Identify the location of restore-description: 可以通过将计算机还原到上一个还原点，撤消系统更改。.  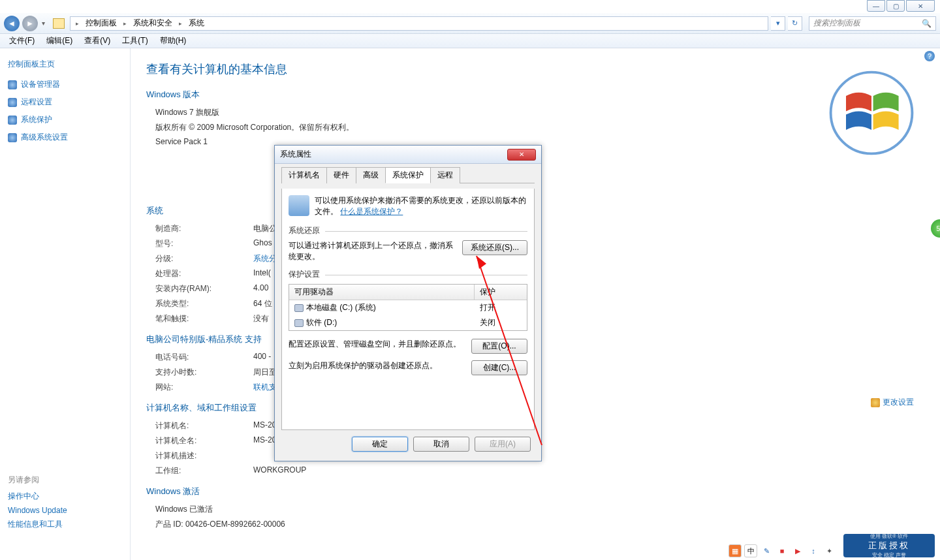
(372, 251).